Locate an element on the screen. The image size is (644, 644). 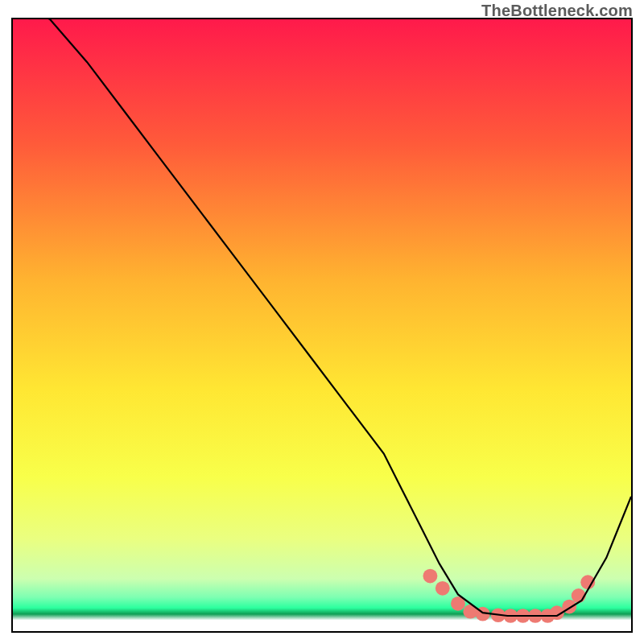
markers-group is located at coordinates (509, 596).